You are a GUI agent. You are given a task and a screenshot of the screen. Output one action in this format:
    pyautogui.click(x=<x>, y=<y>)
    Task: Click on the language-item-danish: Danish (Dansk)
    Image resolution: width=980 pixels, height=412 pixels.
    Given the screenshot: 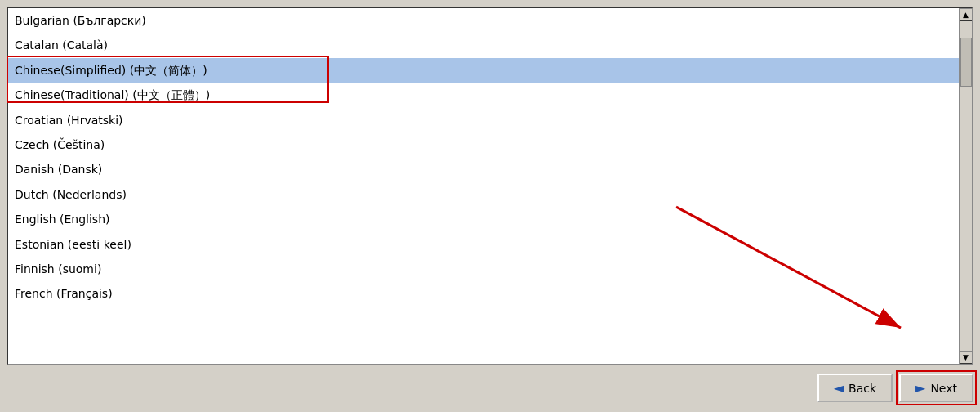 What is the action you would take?
    pyautogui.click(x=483, y=169)
    